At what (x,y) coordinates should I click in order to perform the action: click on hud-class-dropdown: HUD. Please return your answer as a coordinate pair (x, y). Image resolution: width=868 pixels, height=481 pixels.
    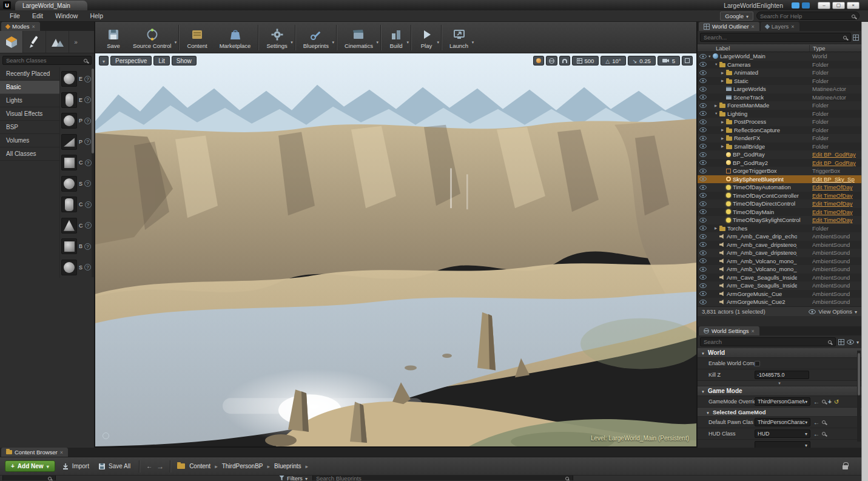
    Looking at the image, I should click on (782, 434).